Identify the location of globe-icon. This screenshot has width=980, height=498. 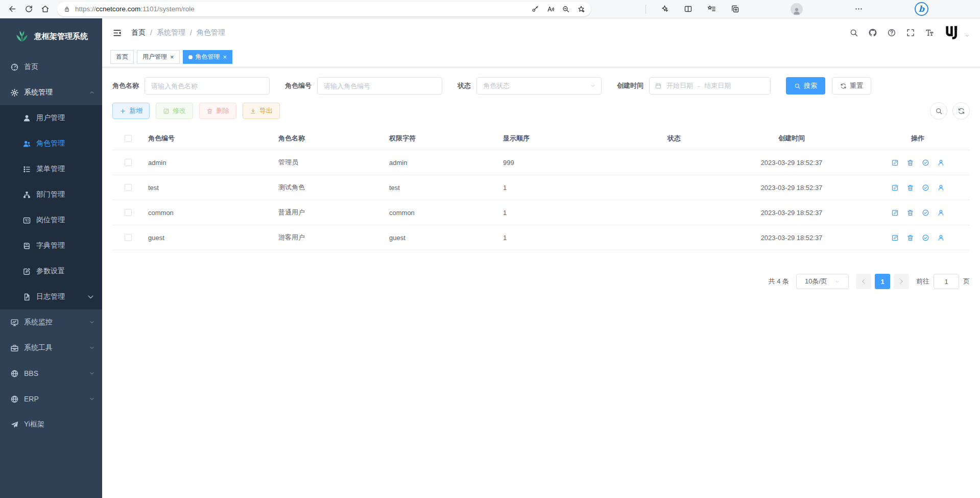
(14, 374).